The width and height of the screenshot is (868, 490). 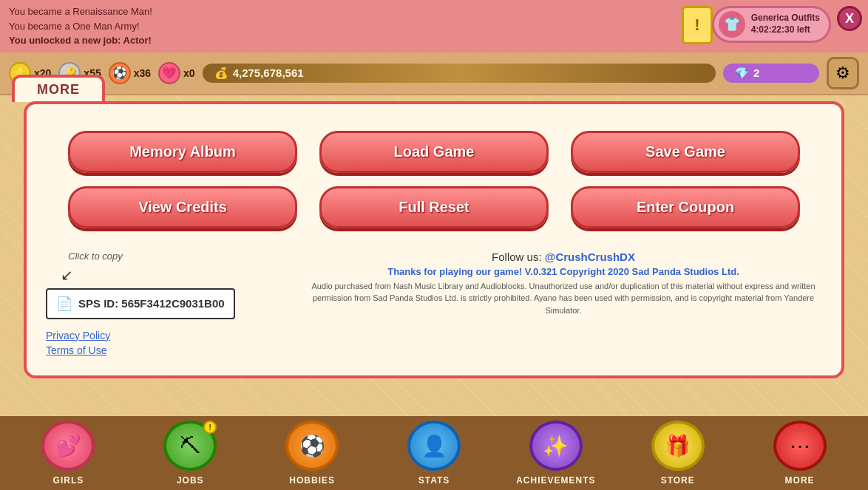 I want to click on settings-button: ⚙, so click(x=843, y=73).